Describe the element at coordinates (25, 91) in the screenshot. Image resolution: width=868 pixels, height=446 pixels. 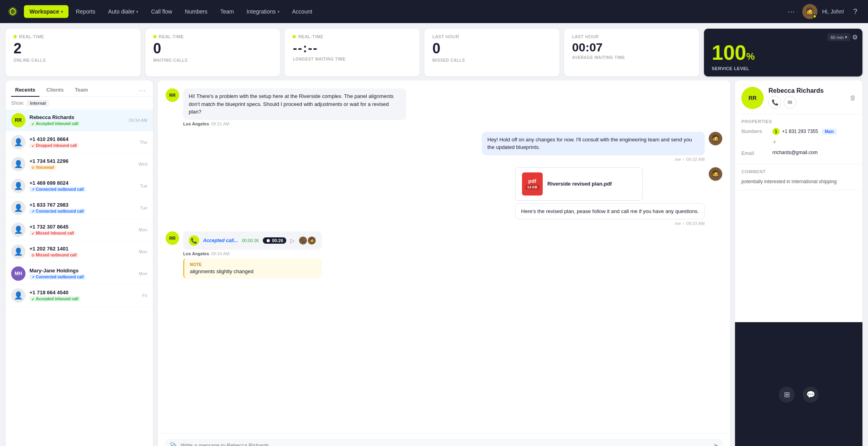
I see `tab-recents: Recents` at that location.